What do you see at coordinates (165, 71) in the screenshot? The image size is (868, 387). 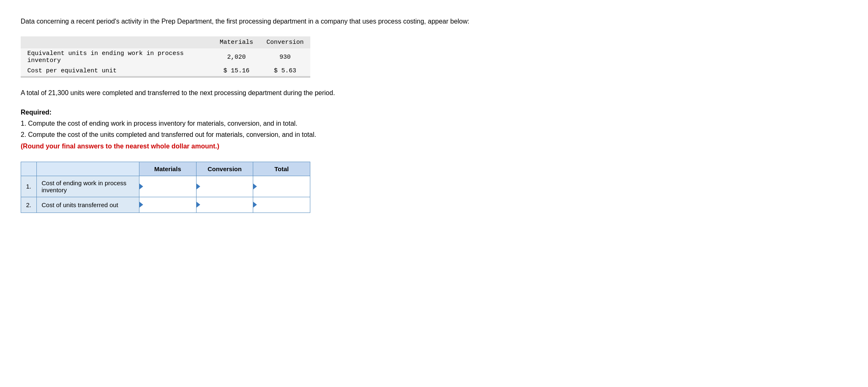 I see `table-row: Cost per equivalent unit $ 15.16 $ 5.63` at bounding box center [165, 71].